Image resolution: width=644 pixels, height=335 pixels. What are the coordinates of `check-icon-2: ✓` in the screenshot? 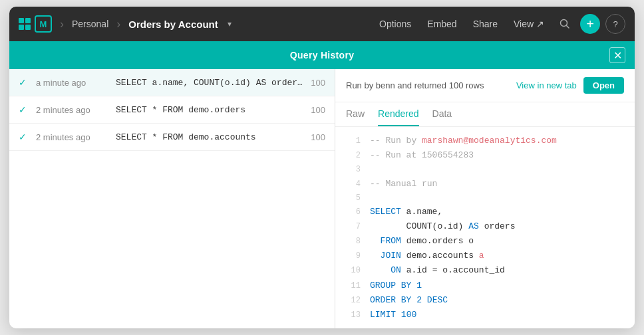 It's located at (24, 110).